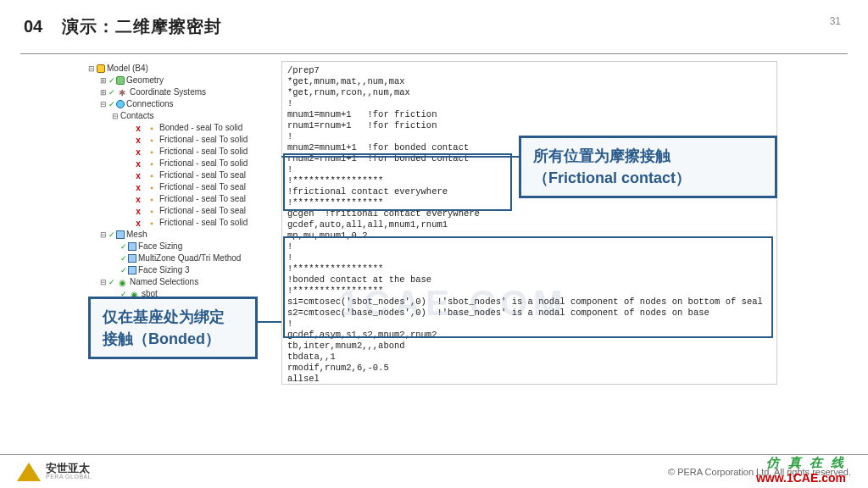  Describe the element at coordinates (201, 128) in the screenshot. I see `tree-item-label: Bonded - seal To solid` at that location.